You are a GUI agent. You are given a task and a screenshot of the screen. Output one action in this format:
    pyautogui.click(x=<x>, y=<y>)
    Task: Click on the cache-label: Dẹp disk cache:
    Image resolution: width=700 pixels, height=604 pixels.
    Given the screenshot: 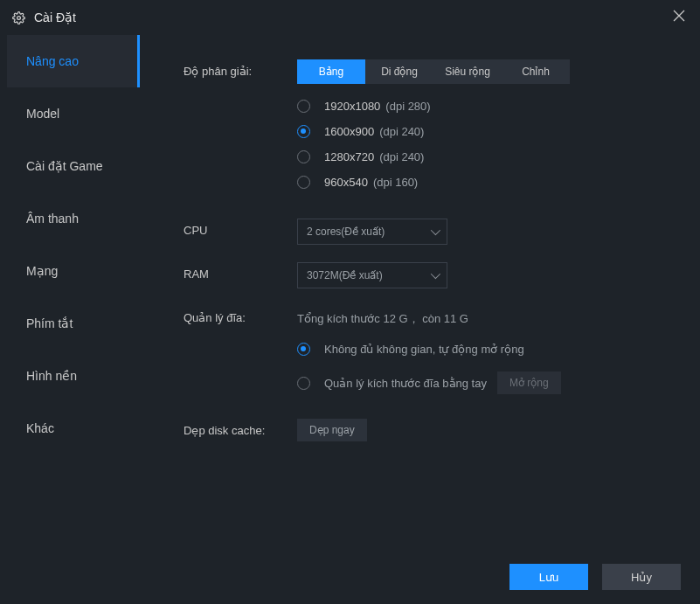 What is the action you would take?
    pyautogui.click(x=240, y=430)
    